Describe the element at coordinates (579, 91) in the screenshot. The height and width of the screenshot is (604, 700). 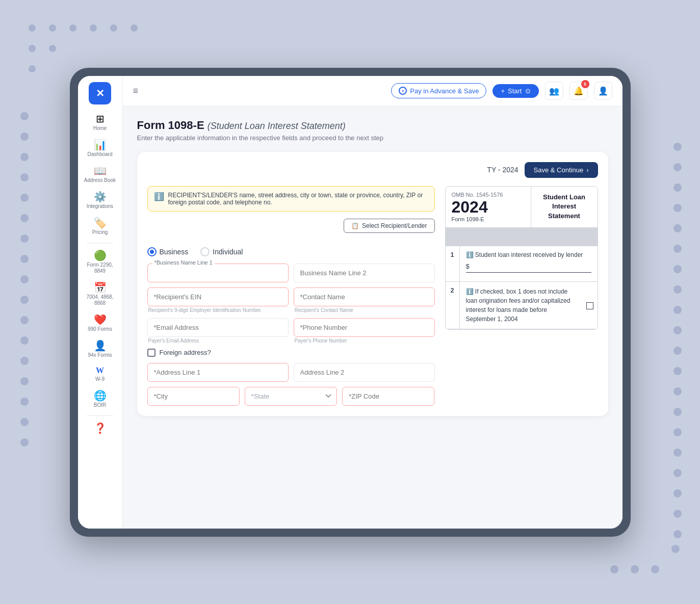
I see `notifications-button: 🔔 5` at that location.